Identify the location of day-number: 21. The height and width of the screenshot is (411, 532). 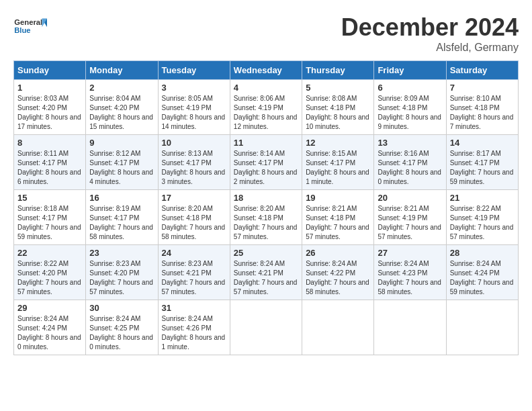
(482, 197).